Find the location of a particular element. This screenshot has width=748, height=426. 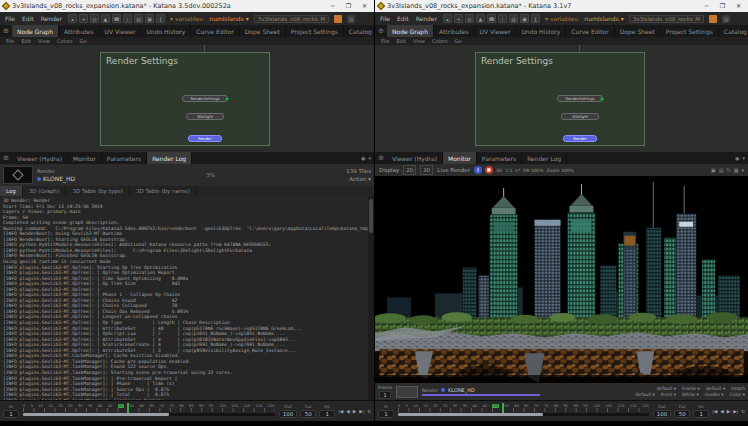

render-log-subtab: 3D Table (by name) is located at coordinates (164, 191).